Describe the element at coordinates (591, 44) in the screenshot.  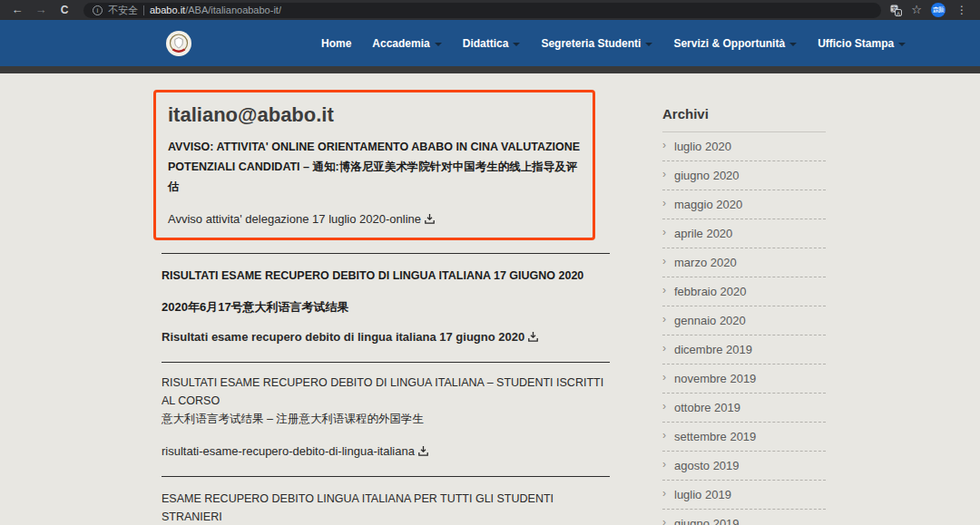
I see `nav-label: Segreteria Studenti` at that location.